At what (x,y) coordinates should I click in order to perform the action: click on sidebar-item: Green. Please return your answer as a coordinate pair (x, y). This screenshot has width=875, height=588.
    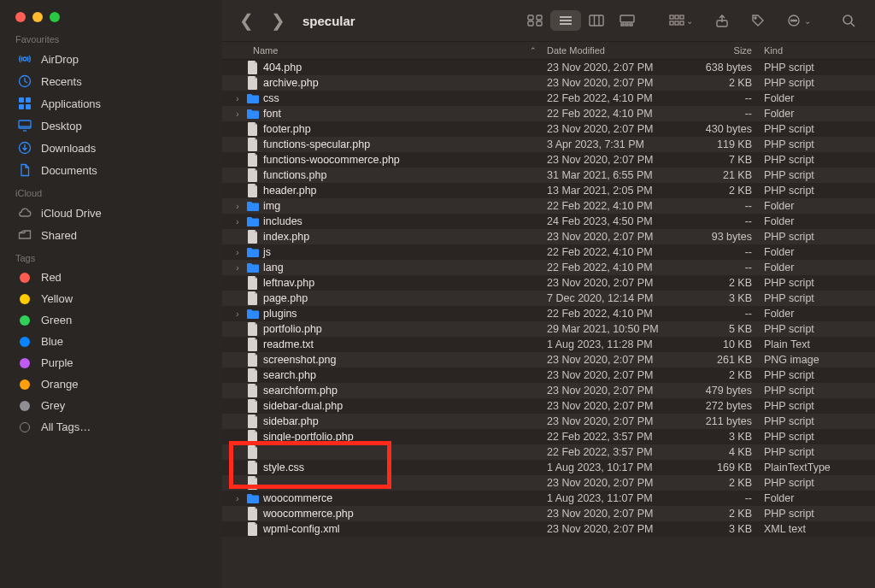
    Looking at the image, I should click on (111, 320).